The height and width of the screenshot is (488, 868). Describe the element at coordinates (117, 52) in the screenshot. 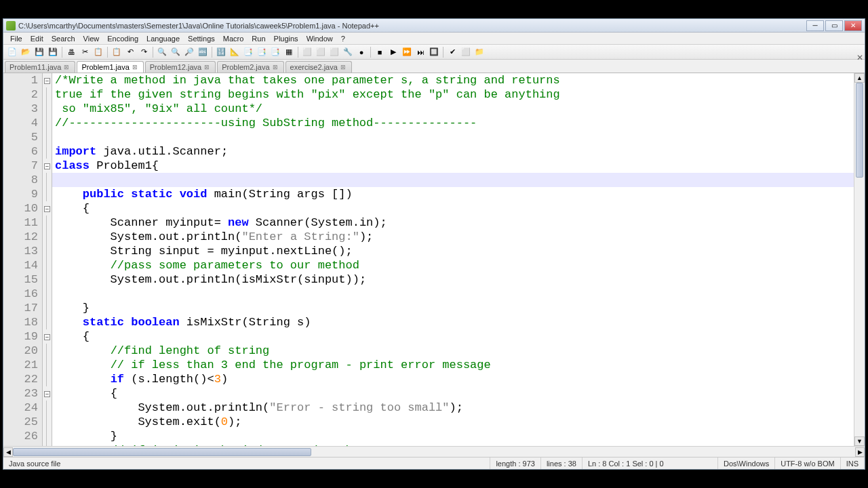

I see `toolbar-button-7: 📋` at that location.